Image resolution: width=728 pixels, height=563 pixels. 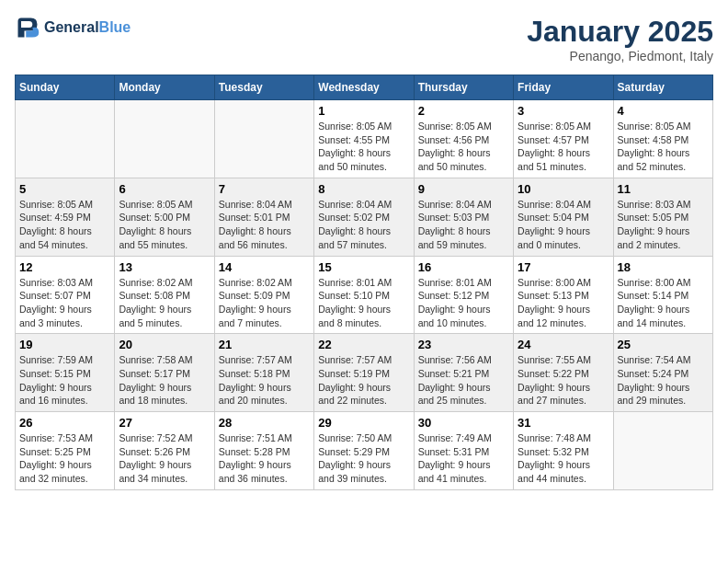 What do you see at coordinates (563, 344) in the screenshot?
I see `day-number: 24` at bounding box center [563, 344].